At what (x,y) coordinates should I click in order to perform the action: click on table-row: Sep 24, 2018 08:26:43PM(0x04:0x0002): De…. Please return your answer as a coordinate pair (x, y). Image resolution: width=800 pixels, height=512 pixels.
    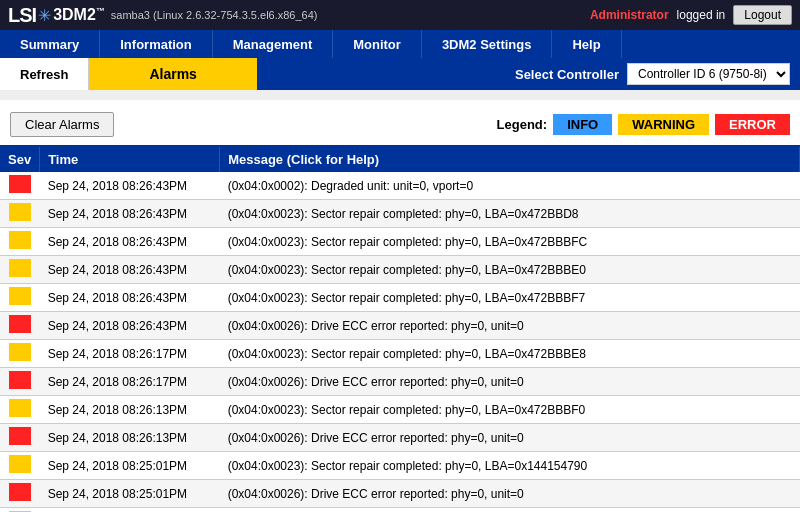
    Looking at the image, I should click on (400, 186).